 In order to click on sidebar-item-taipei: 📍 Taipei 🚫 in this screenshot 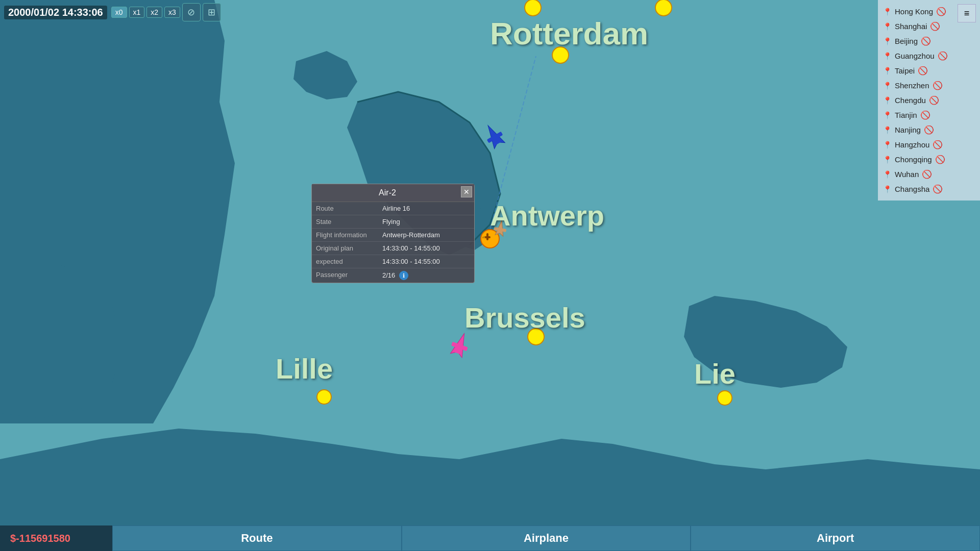, I will do `click(929, 70)`.